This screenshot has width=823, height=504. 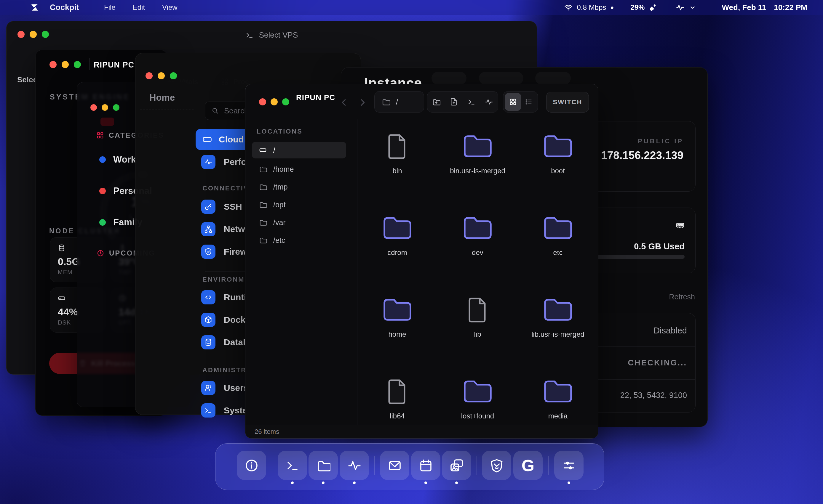 What do you see at coordinates (299, 187) in the screenshot?
I see `location-roottmptmp: /tmp` at bounding box center [299, 187].